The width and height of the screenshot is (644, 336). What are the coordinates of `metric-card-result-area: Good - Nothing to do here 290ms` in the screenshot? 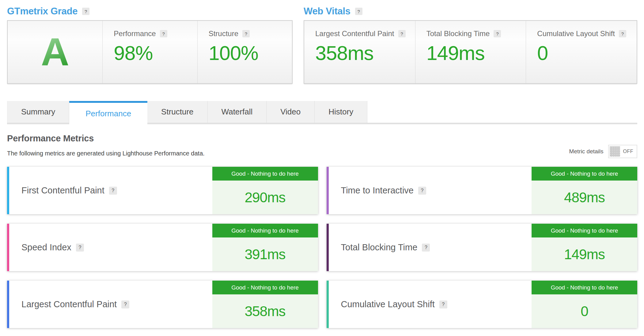 It's located at (265, 190).